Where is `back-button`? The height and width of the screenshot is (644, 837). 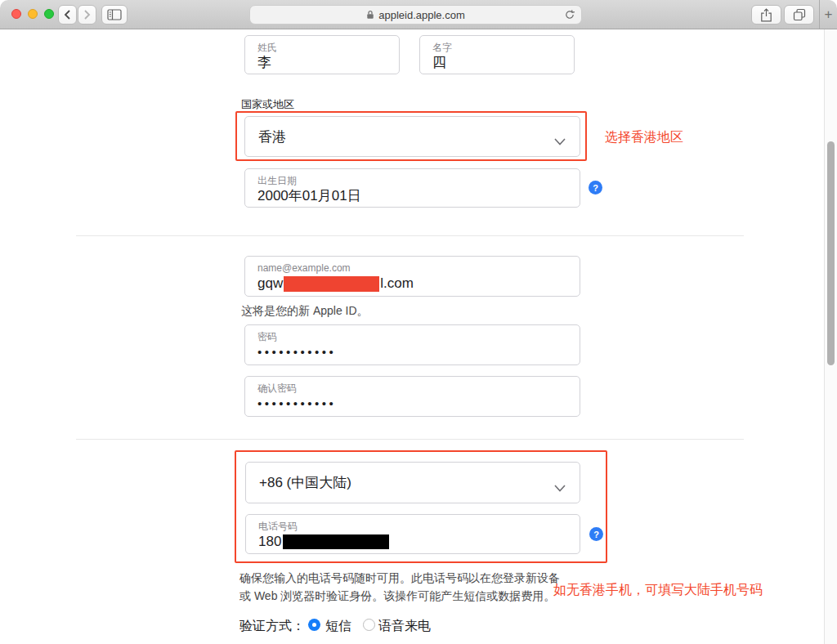 back-button is located at coordinates (67, 15).